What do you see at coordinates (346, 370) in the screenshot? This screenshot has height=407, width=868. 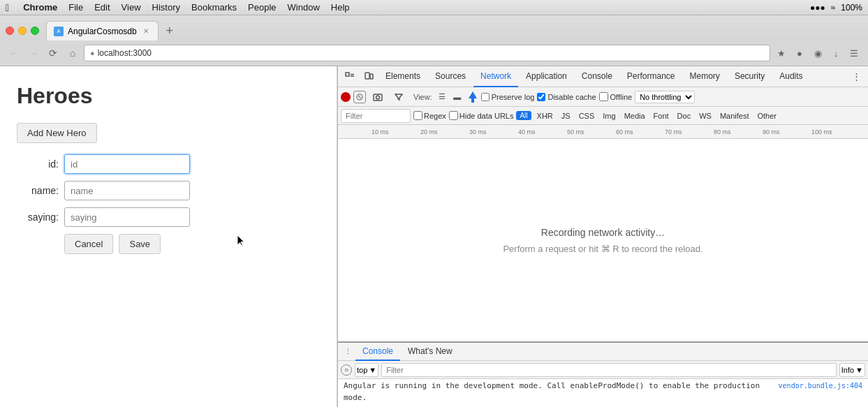 I see `console-clear-btn: ○` at bounding box center [346, 370].